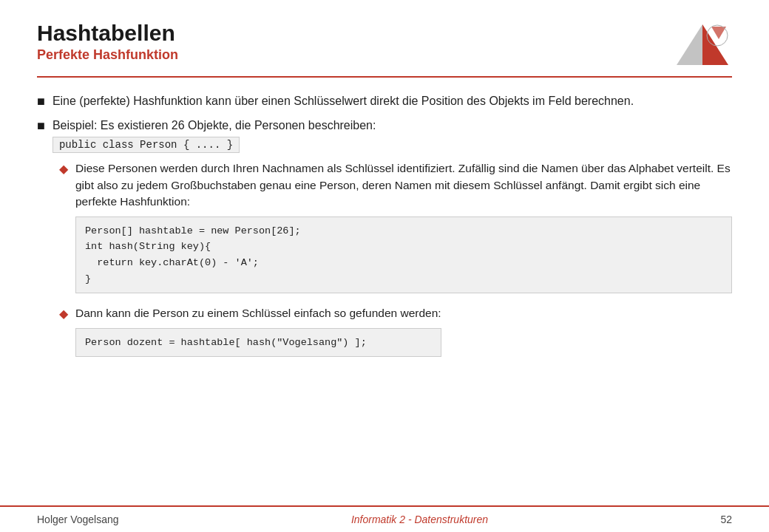  What do you see at coordinates (259, 313) in the screenshot?
I see `sub-bullet-2-text: Dann kann die Person zu einem Schlüssel …` at bounding box center [259, 313].